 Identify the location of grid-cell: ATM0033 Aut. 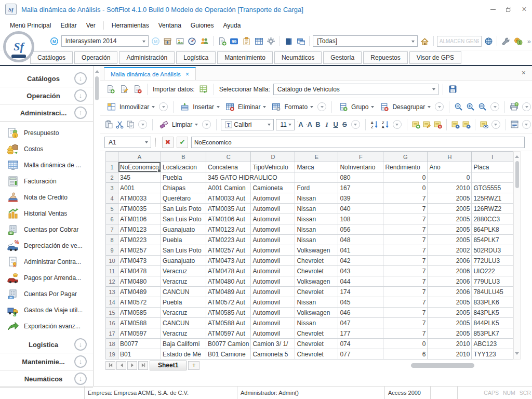
(229, 198).